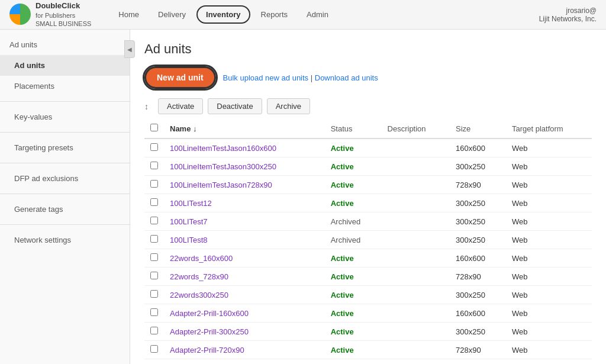 The image size is (606, 364). I want to click on row-size: 160x600, so click(478, 258).